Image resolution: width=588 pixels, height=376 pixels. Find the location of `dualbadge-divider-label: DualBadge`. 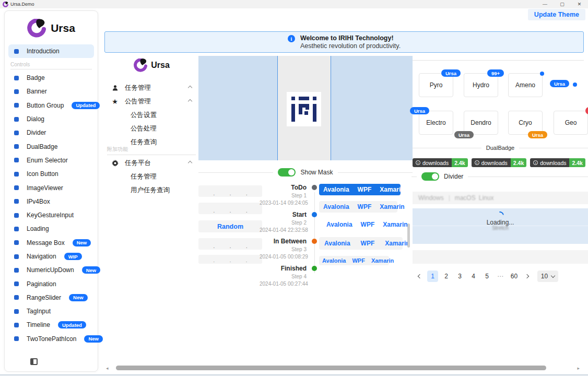

dualbadge-divider-label: DualBadge is located at coordinates (500, 148).